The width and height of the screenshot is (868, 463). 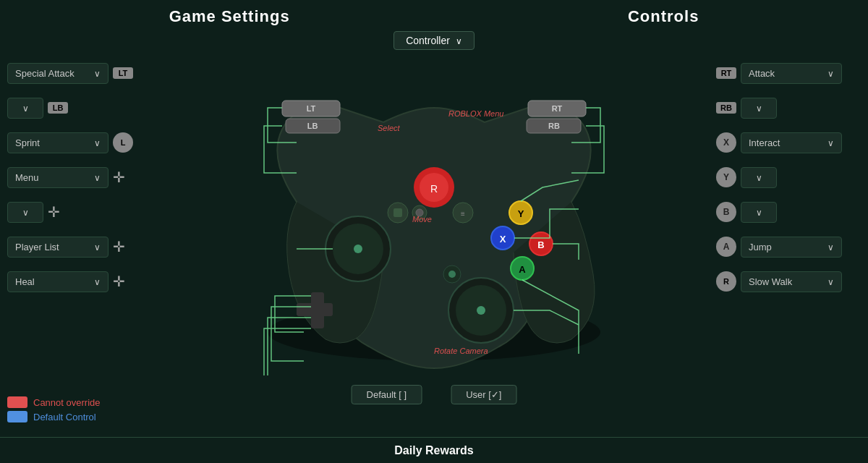 What do you see at coordinates (764, 143) in the screenshot?
I see `interact-label: Interact` at bounding box center [764, 143].